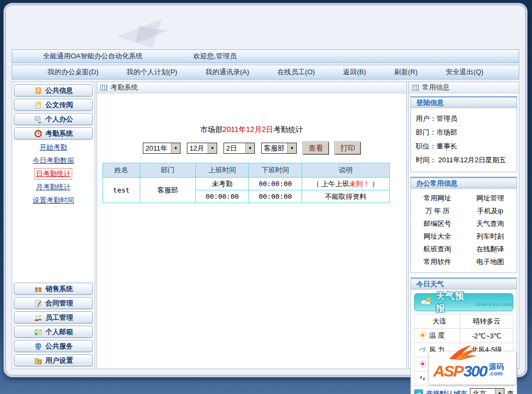 This screenshot has width=532, height=394. Describe the element at coordinates (235, 148) in the screenshot. I see `day-select-value: 2日` at that location.